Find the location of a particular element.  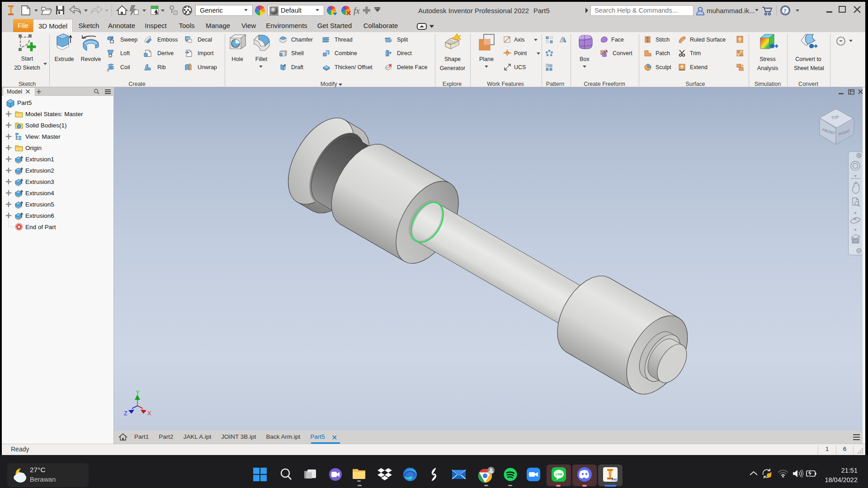

svg-text: X is located at coordinates (149, 413).